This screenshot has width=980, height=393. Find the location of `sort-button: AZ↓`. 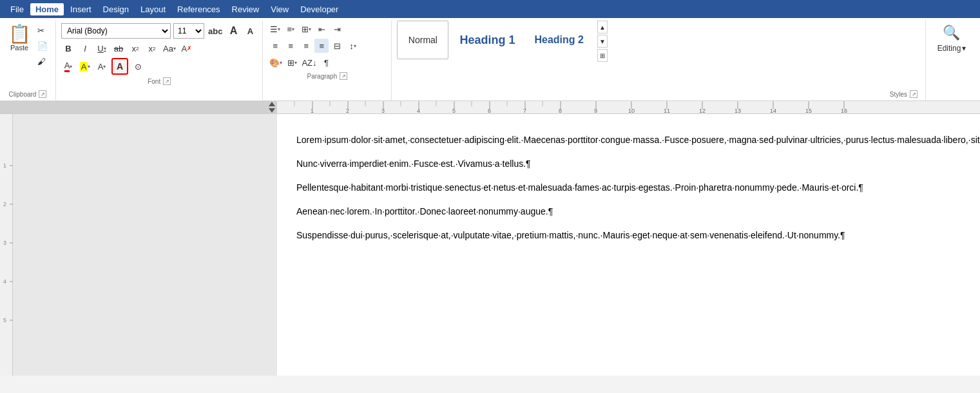

sort-button: AZ↓ is located at coordinates (309, 62).